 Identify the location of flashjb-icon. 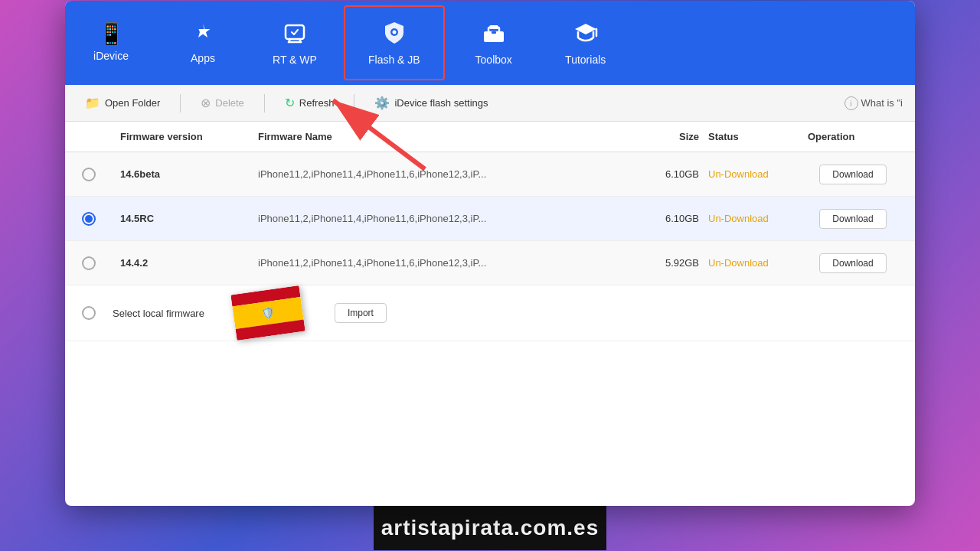
(394, 35).